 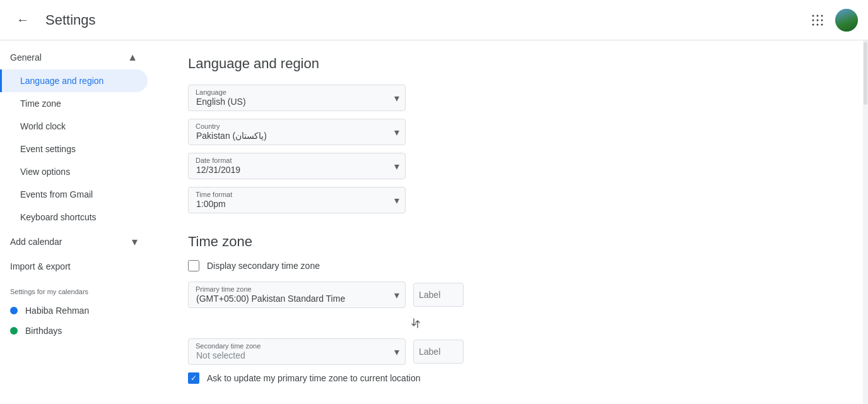 What do you see at coordinates (45, 172) in the screenshot?
I see `sidebar-sub-label: View options` at bounding box center [45, 172].